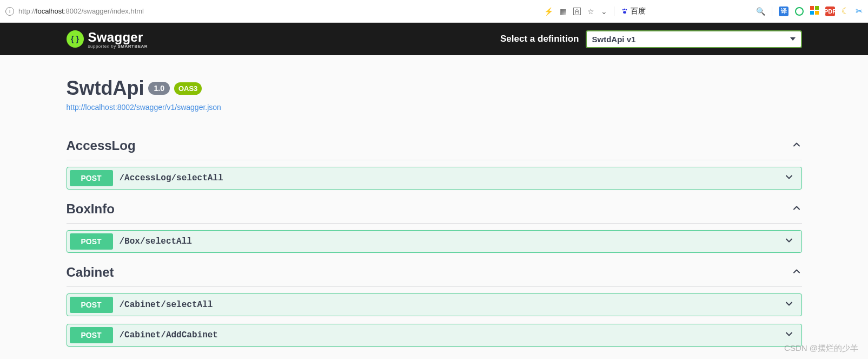 The height and width of the screenshot is (359, 868). Describe the element at coordinates (159, 88) in the screenshot. I see `version-badge: 1.0` at that location.